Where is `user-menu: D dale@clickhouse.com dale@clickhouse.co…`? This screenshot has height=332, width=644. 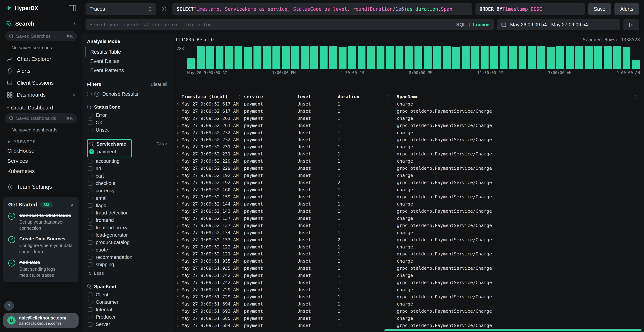 user-menu: D dale@clickhouse.com dale@clickhouse.co… is located at coordinates (41, 320).